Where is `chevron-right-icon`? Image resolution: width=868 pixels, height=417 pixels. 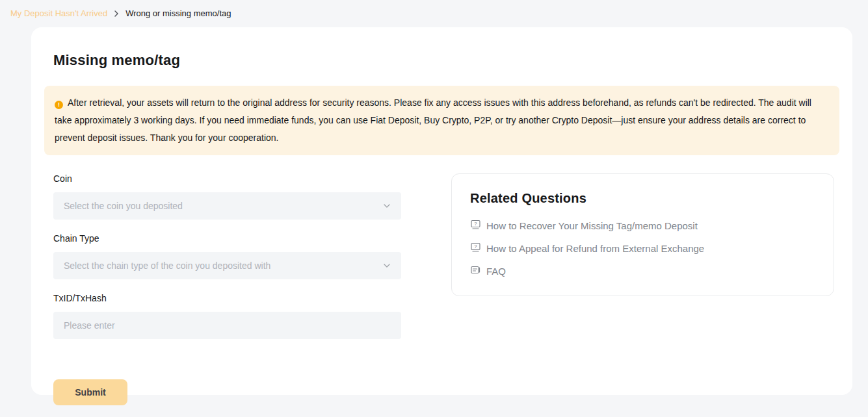
chevron-right-icon is located at coordinates (116, 14).